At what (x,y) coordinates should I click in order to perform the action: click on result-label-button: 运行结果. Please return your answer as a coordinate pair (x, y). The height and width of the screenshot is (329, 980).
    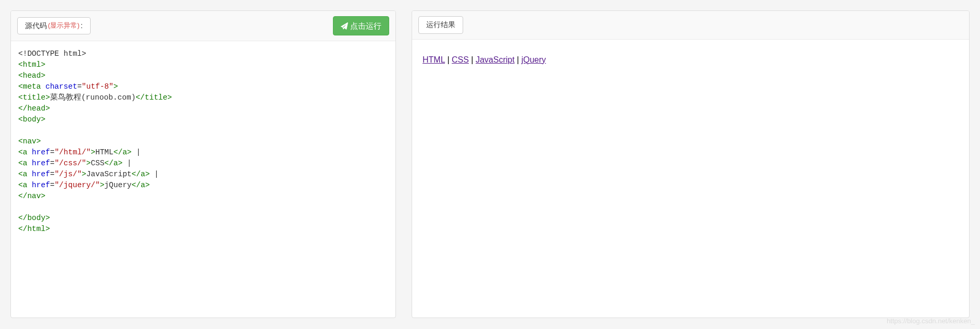
    Looking at the image, I should click on (441, 25).